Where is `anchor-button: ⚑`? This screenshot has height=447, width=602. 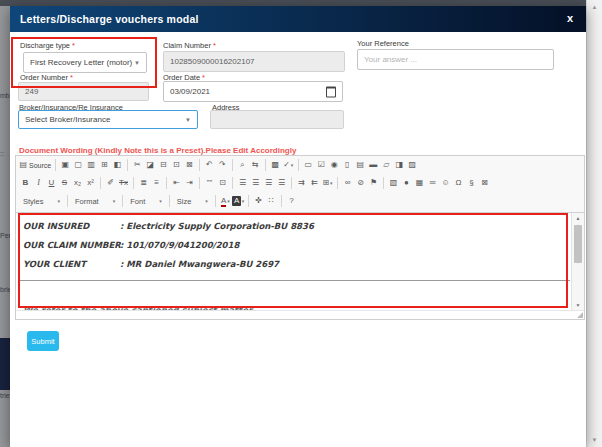 anchor-button: ⚑ is located at coordinates (374, 183).